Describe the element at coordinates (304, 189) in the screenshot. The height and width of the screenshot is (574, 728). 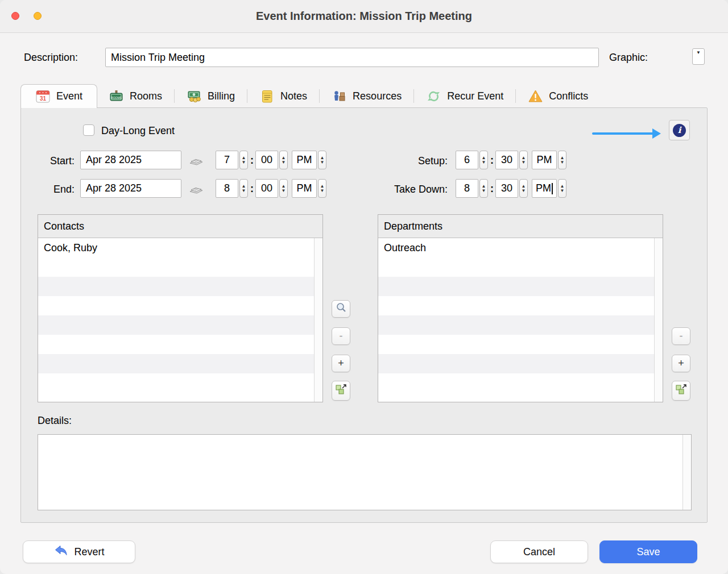
I see `end-meridiem-field: PM` at that location.